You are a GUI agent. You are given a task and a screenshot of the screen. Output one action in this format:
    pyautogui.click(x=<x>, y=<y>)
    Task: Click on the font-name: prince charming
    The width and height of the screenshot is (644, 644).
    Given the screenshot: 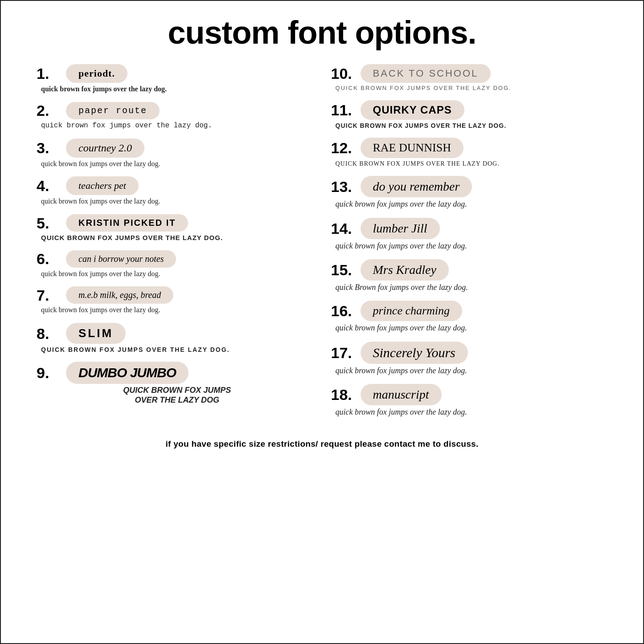 What is the action you would take?
    pyautogui.click(x=412, y=311)
    